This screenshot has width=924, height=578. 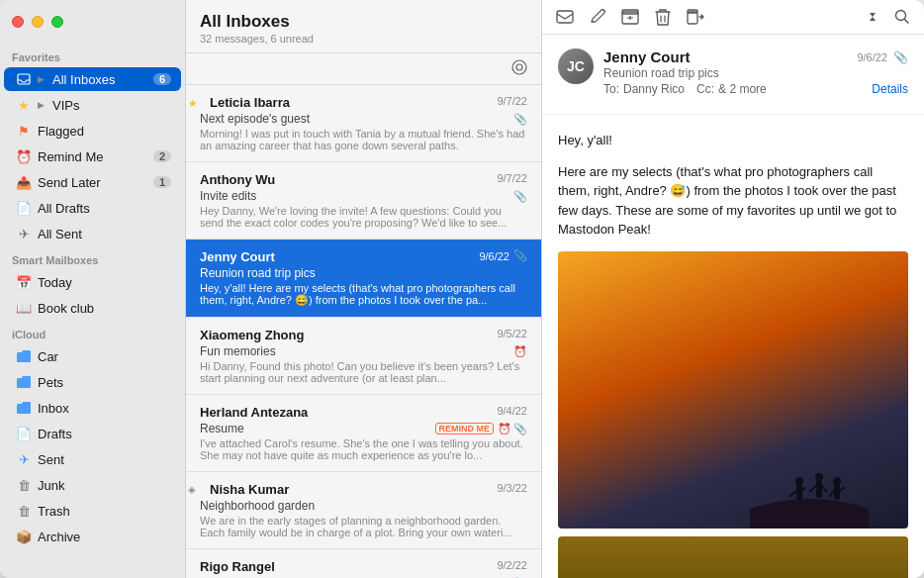 I want to click on trash-icon: 🗑, so click(x=24, y=511).